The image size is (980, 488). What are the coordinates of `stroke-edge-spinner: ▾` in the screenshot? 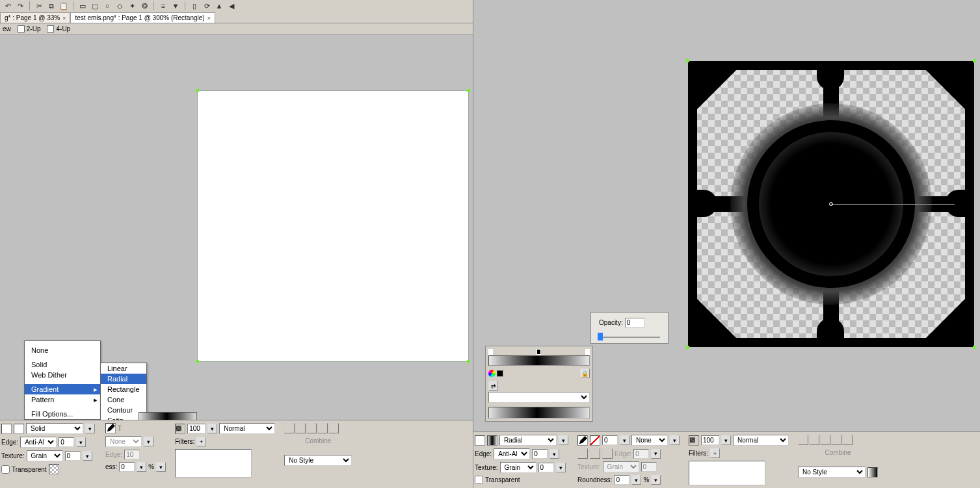 It's located at (656, 454).